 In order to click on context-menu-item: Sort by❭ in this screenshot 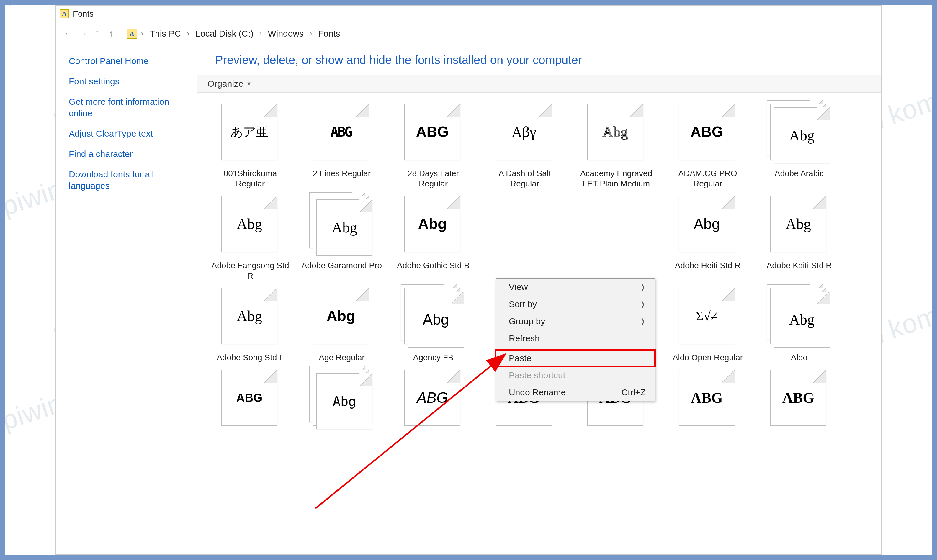, I will do `click(575, 304)`.